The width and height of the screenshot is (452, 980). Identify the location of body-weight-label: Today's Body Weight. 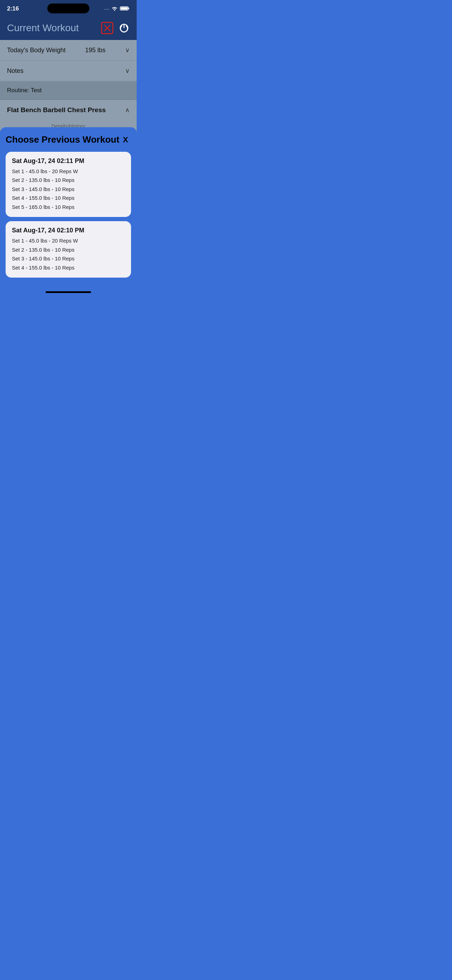
(36, 50).